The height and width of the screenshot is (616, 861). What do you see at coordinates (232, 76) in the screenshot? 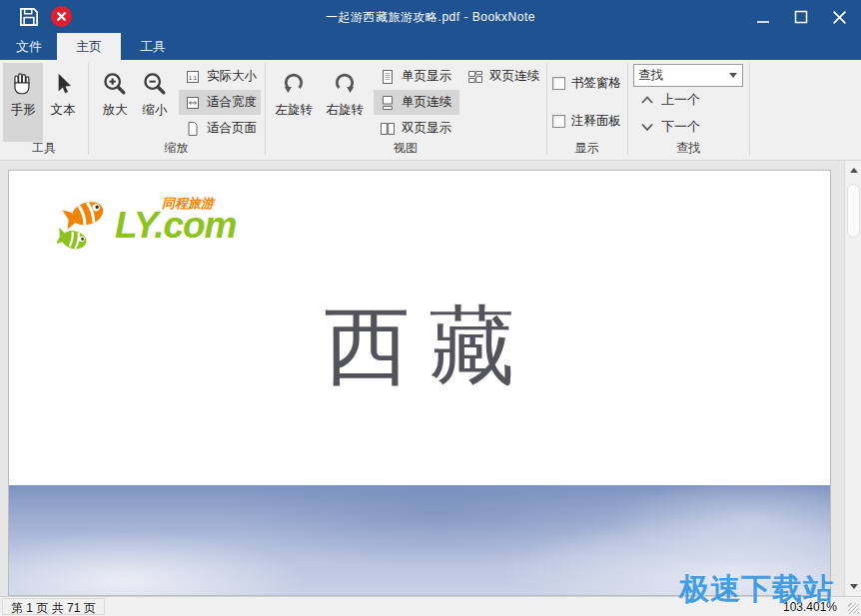
I see `actual-size-label: 实际大小` at bounding box center [232, 76].